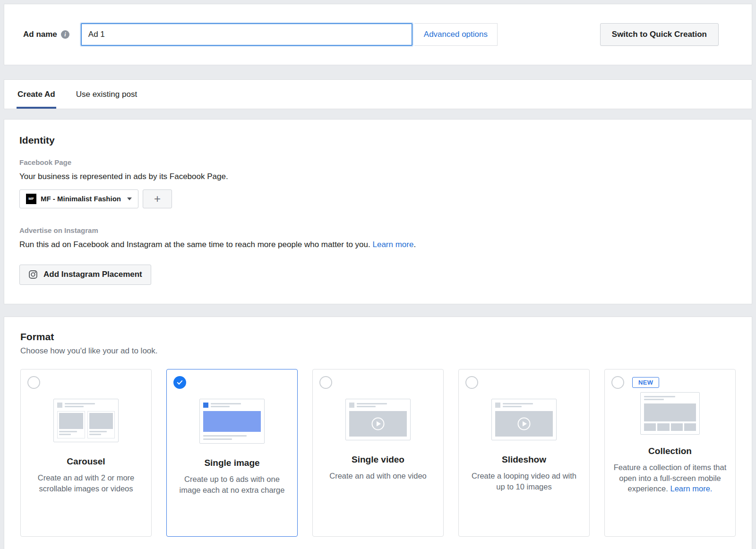 This screenshot has height=549, width=756. I want to click on format-option-description: Create an ad with one video, so click(378, 476).